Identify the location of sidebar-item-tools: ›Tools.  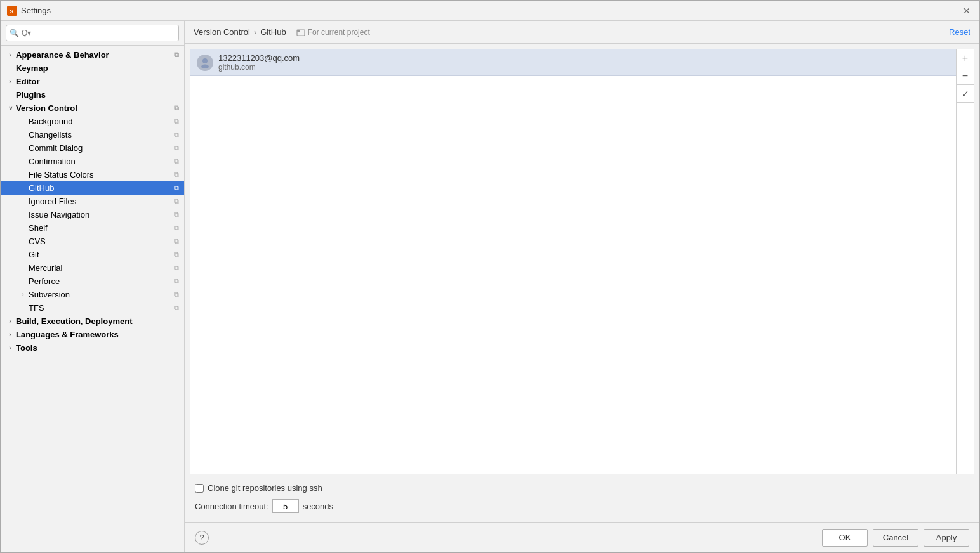
(93, 348).